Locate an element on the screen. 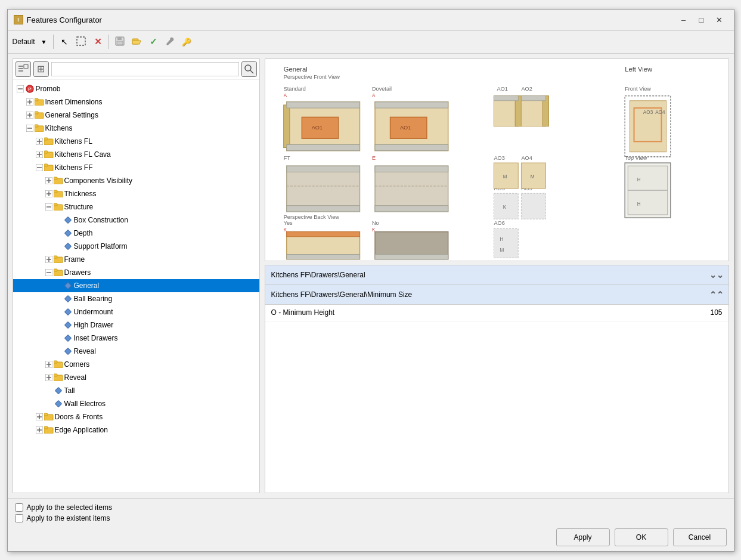 The image size is (741, 560). tree-item-reveal: Reveal is located at coordinates (136, 351).